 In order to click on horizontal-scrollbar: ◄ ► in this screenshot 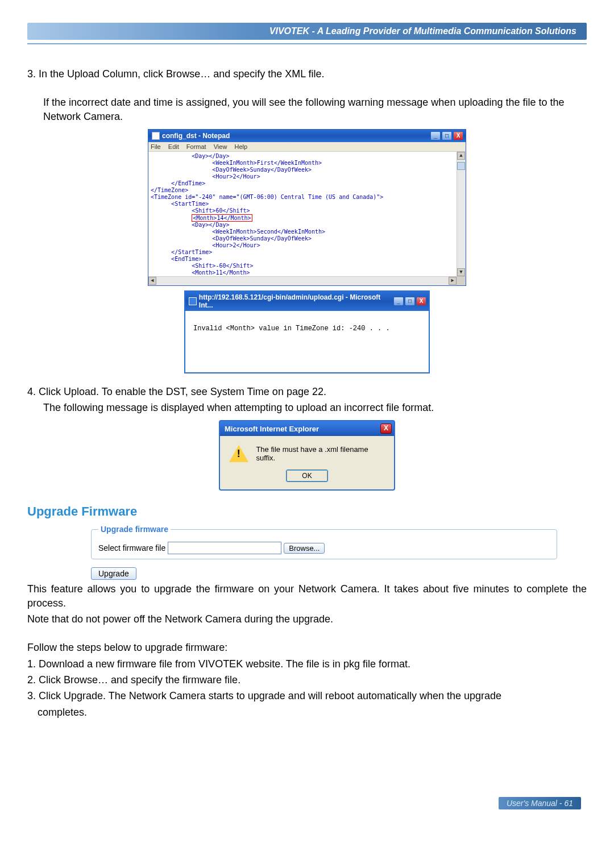, I will do `click(302, 281)`.